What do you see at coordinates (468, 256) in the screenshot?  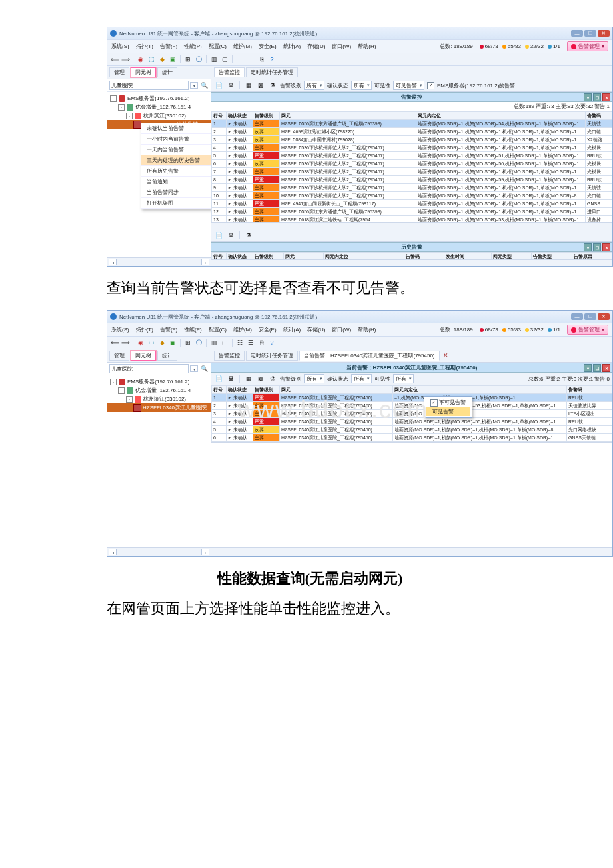 I see `column-header: 发生时间` at bounding box center [468, 256].